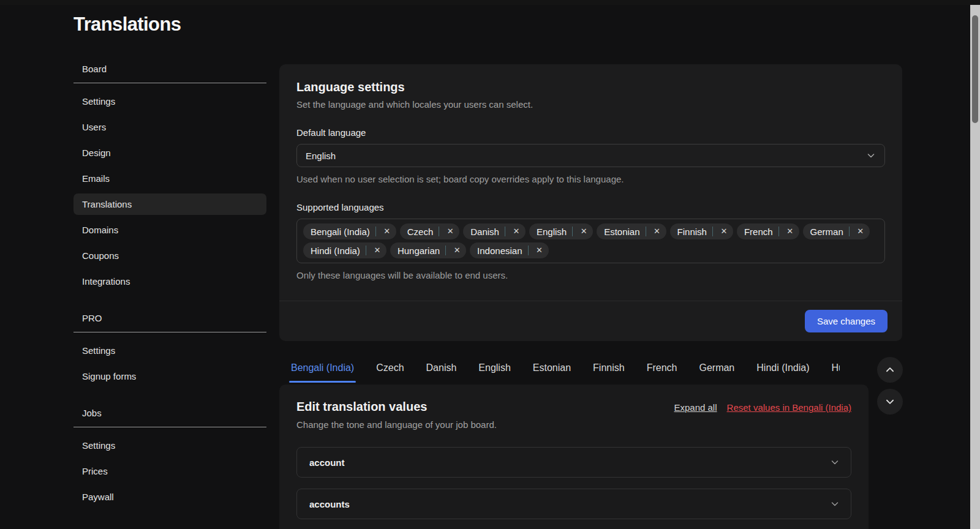 This screenshot has height=529, width=980. I want to click on window-top-edge, so click(490, 2).